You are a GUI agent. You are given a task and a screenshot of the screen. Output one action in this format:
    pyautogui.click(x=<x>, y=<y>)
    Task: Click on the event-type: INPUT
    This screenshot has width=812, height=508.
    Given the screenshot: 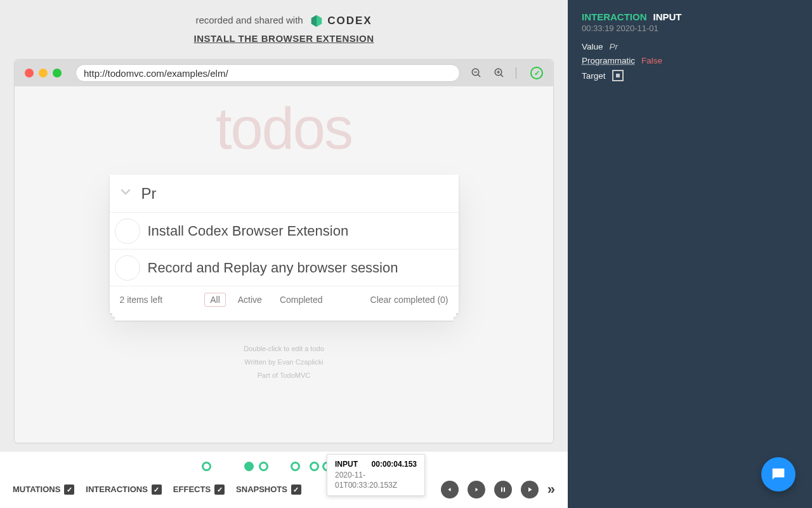 What is the action you would take?
    pyautogui.click(x=667, y=17)
    